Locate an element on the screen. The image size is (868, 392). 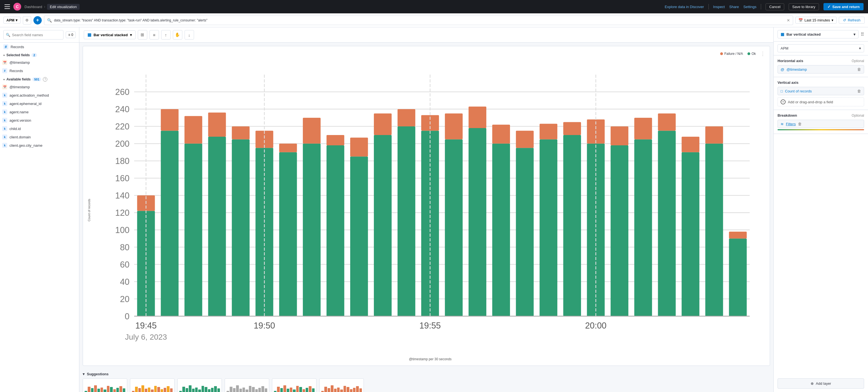
bar-chart-icon: ▦ is located at coordinates (89, 35).